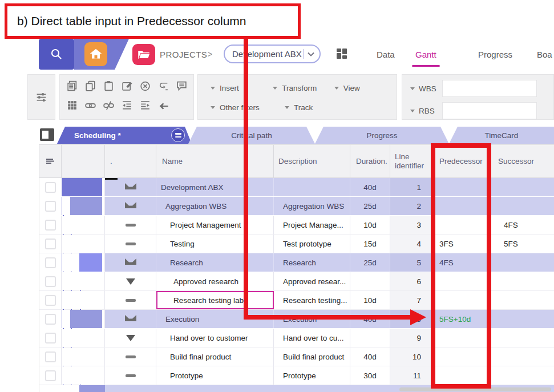 This screenshot has height=392, width=554. I want to click on duration-cell: 30d, so click(370, 375).